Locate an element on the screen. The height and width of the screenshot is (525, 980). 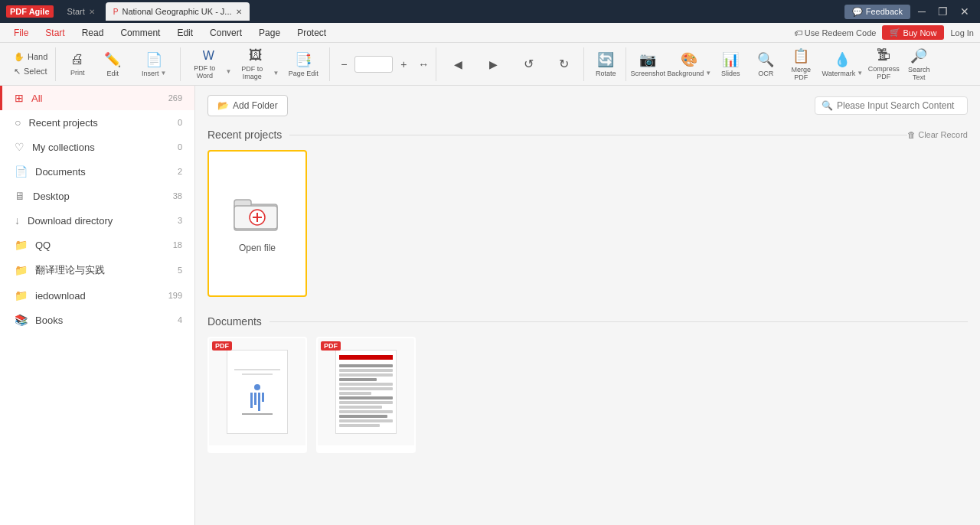
sidebar-item-download: ↓ Download directory 3 is located at coordinates (97, 220).